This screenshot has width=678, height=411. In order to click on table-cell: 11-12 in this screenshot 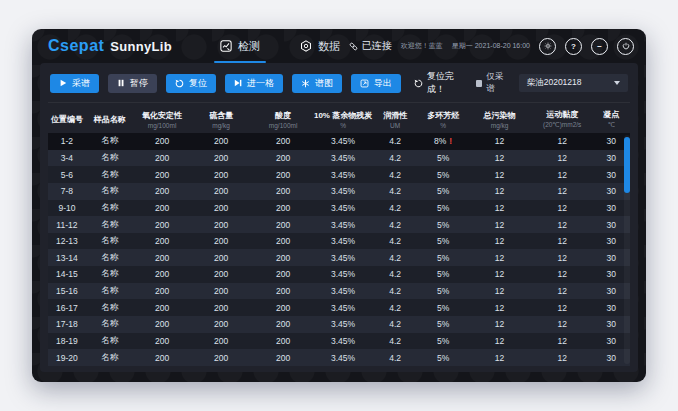, I will do `click(67, 225)`.